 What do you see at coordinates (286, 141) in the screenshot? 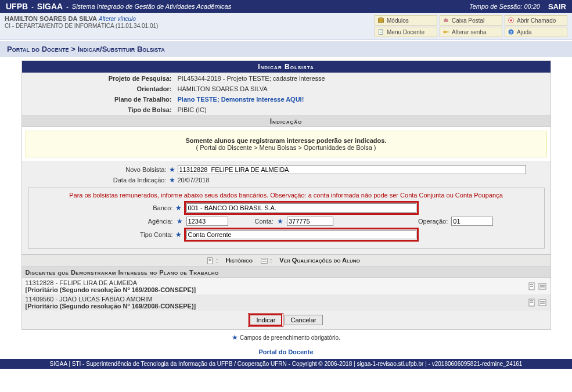
I see `notice-l1: Somente alunos que registraram interesse…` at bounding box center [286, 141].